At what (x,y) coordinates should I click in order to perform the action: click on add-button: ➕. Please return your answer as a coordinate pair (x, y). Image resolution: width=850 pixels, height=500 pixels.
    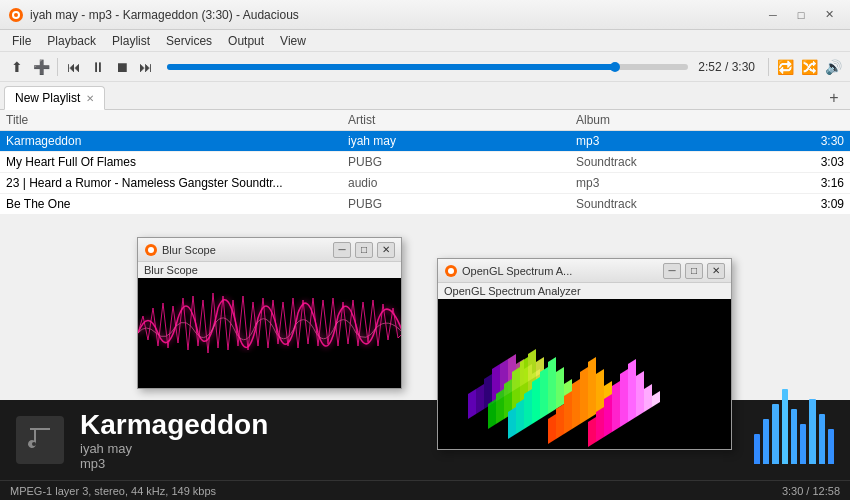
    Looking at the image, I should click on (41, 67).